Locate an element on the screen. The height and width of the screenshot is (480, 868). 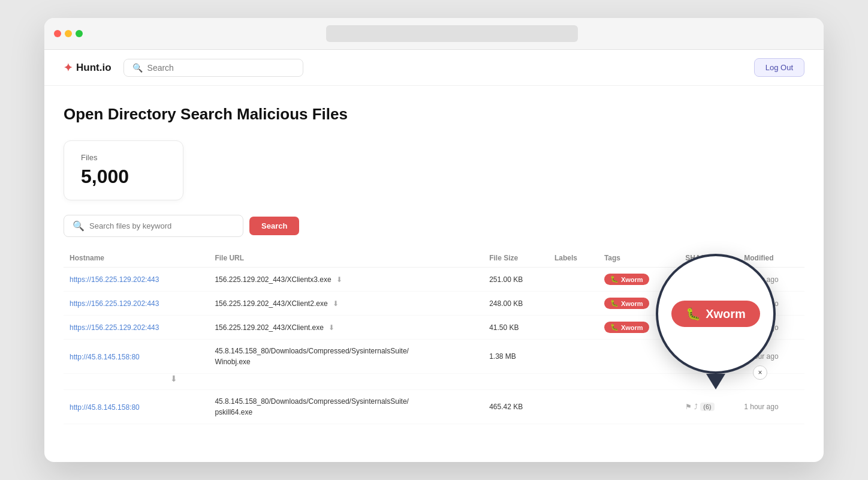
sha-icons: ⚑ ⤴ (6) is located at coordinates (709, 407).